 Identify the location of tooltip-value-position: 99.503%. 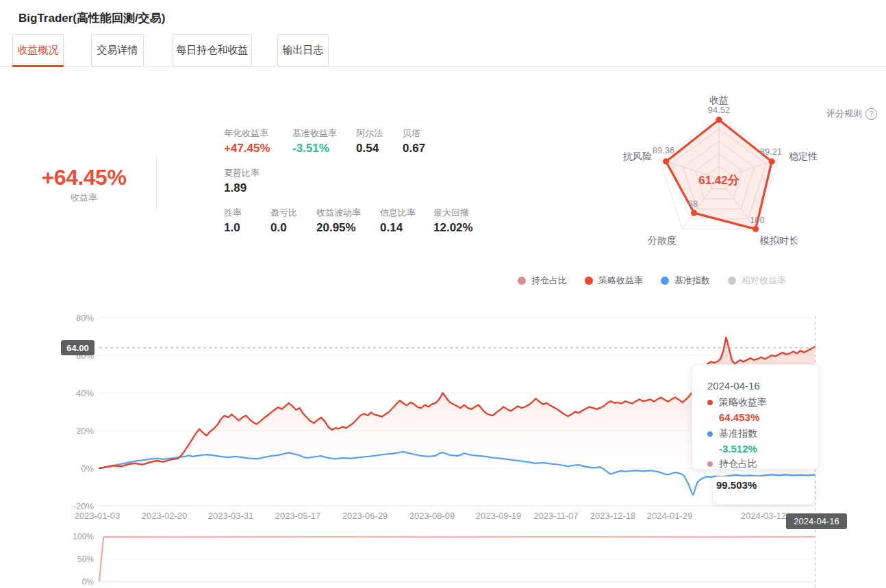
(763, 490).